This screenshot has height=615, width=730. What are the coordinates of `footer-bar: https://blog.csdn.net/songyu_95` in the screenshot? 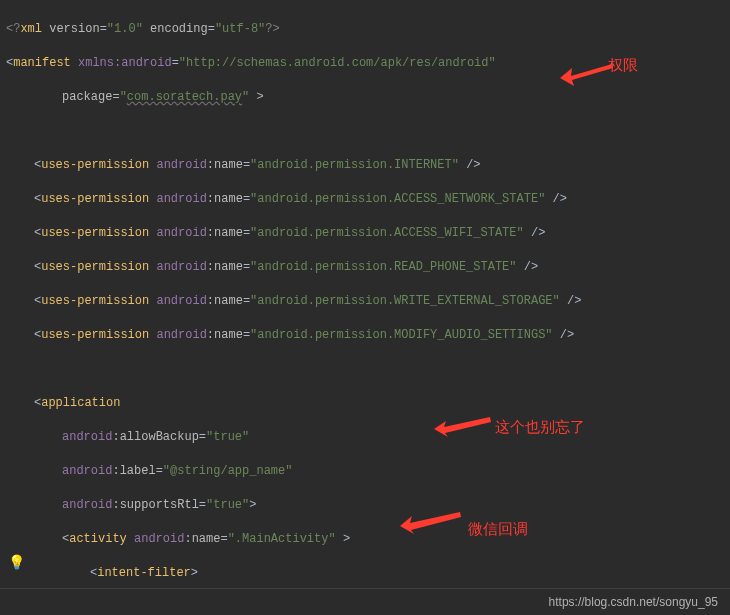 It's located at (365, 602).